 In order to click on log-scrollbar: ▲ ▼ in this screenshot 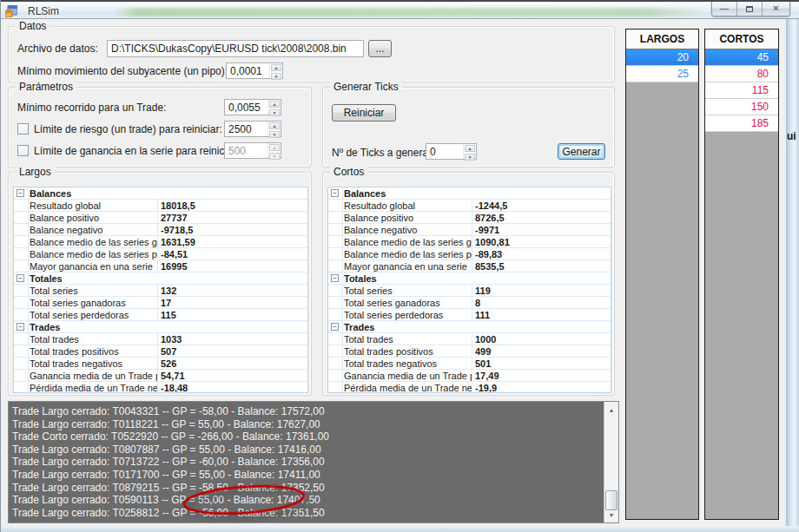, I will do `click(611, 462)`.